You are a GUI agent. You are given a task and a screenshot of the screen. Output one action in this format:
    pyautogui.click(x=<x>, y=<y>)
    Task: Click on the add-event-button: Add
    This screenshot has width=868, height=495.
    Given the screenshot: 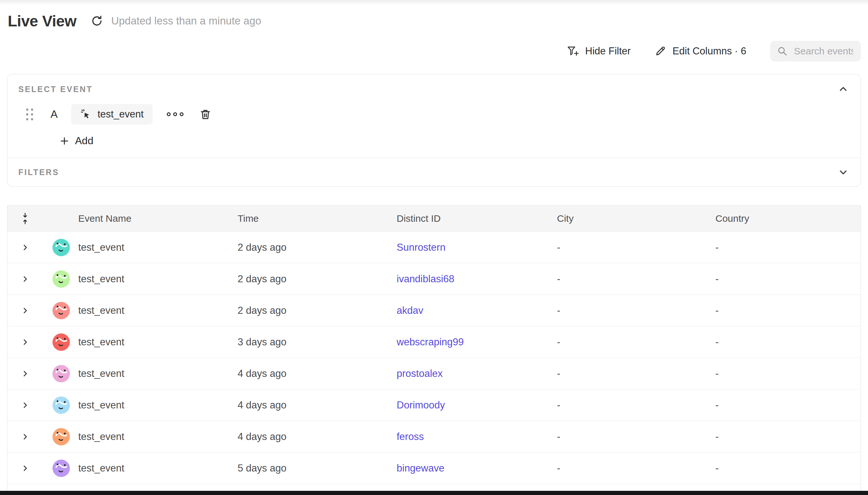 What is the action you would take?
    pyautogui.click(x=76, y=141)
    